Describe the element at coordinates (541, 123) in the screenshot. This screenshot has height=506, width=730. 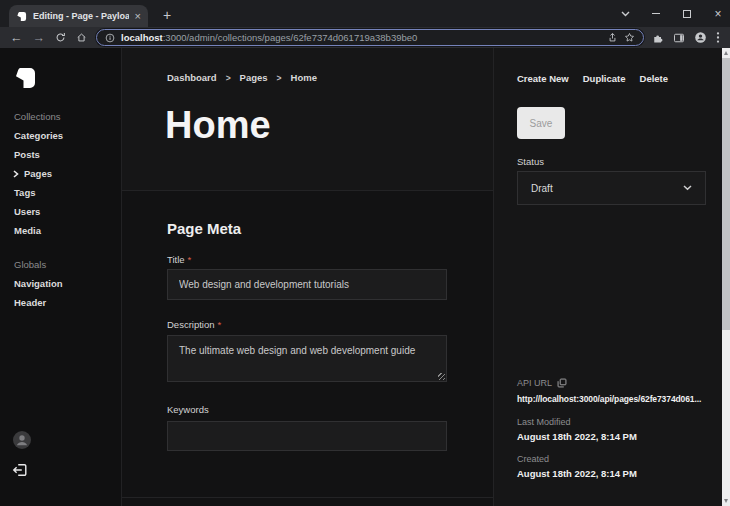
I see `save-button: Save` at that location.